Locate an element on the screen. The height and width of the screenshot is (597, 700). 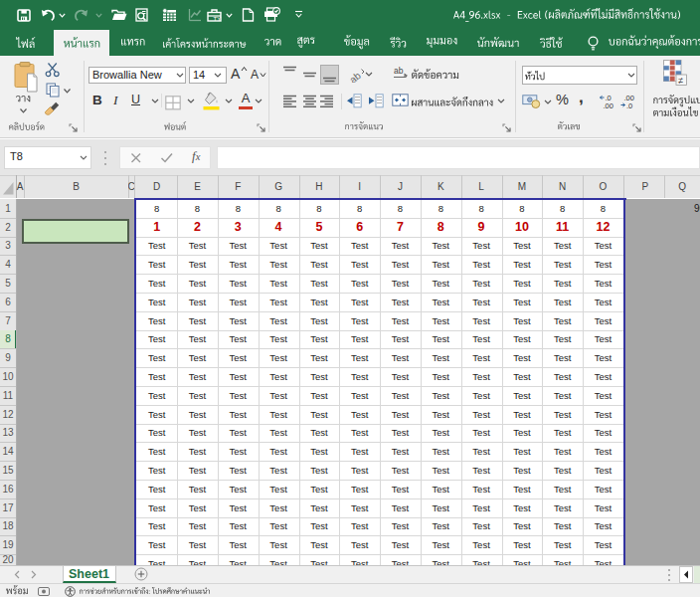
svg-text: TY is located at coordinates (218, 19).